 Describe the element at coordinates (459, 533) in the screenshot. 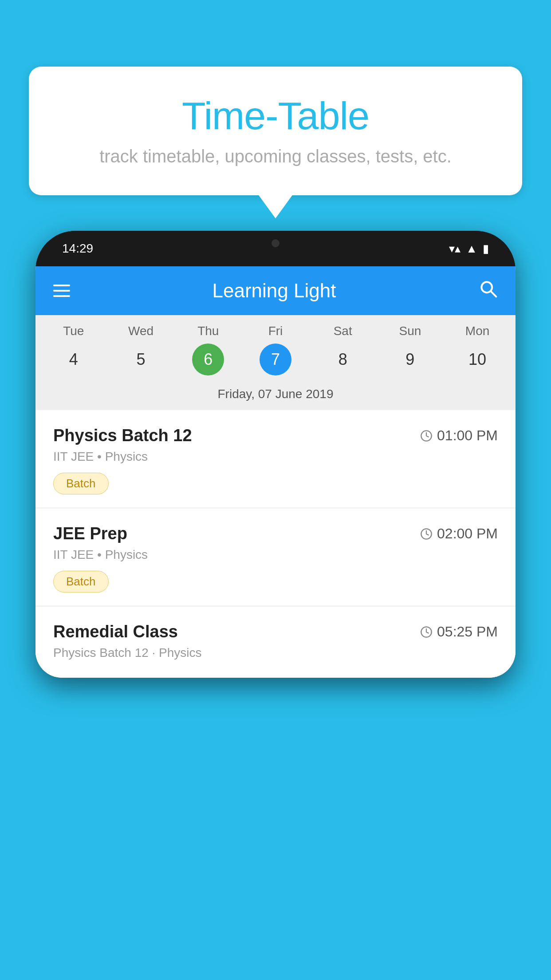

I see `schedule-item-time: 02:00 PM` at that location.